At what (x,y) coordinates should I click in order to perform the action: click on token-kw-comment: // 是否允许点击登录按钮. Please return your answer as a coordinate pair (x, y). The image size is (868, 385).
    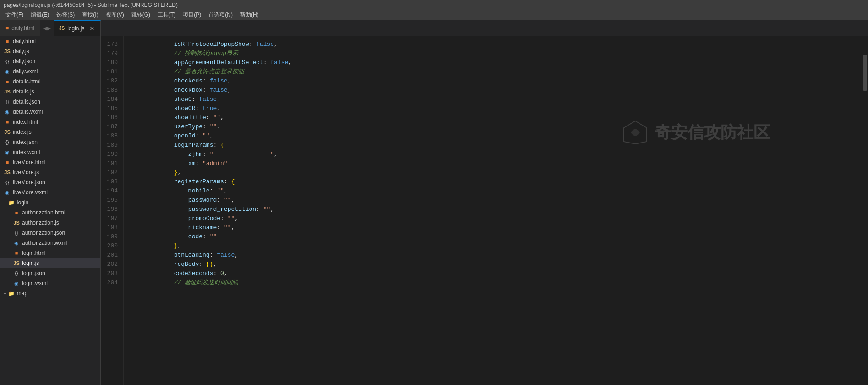
    Looking at the image, I should click on (209, 72).